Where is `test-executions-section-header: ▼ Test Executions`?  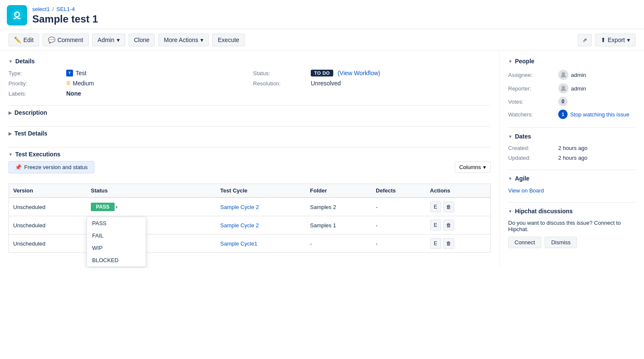
test-executions-section-header: ▼ Test Executions is located at coordinates (250, 154).